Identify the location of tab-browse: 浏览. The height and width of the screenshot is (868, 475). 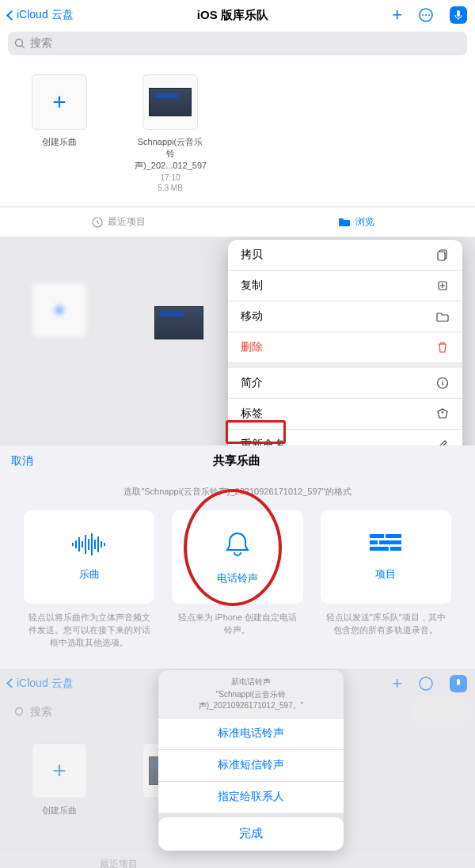
(356, 222).